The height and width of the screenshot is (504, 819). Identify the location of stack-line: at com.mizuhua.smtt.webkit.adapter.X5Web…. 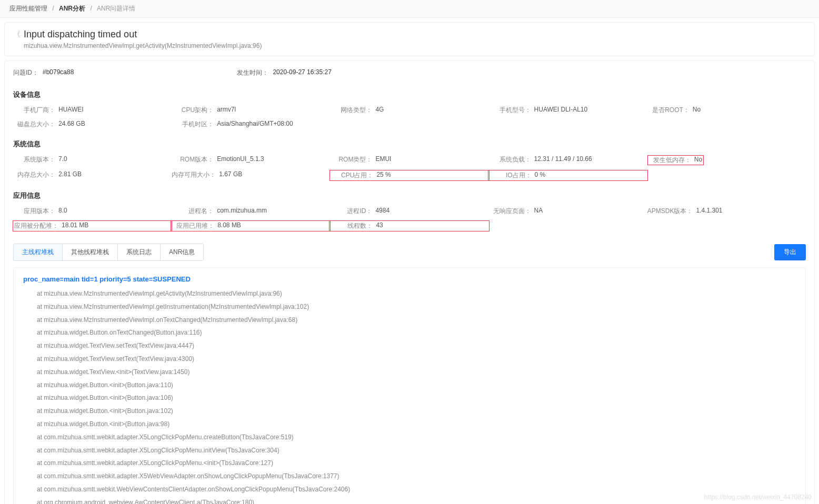
(410, 477).